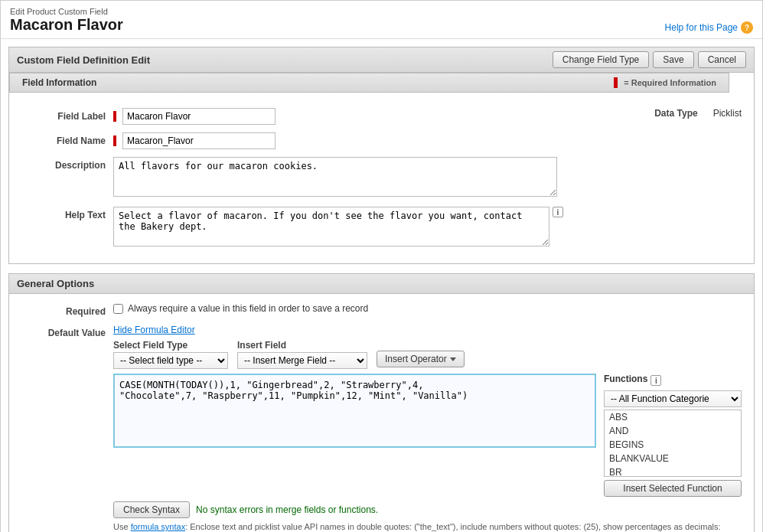 The height and width of the screenshot is (532, 763). Describe the element at coordinates (670, 83) in the screenshot. I see `required-info-text: = Required Information` at that location.